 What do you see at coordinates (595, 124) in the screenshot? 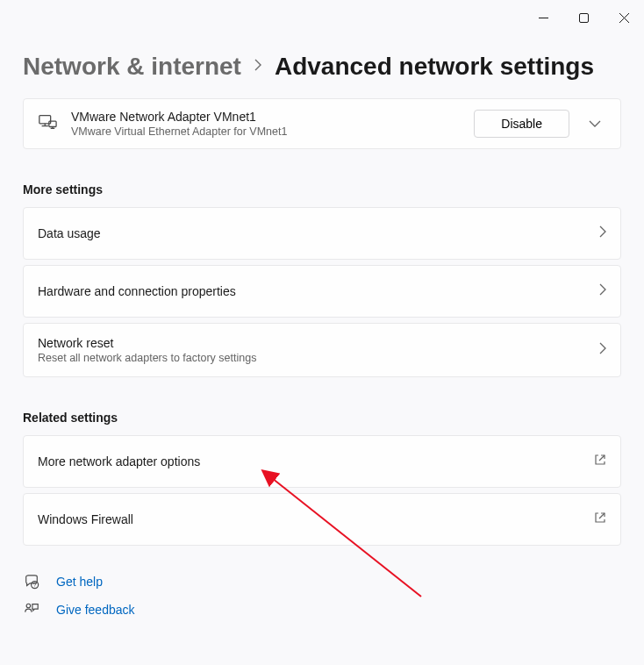
I see `chevron-down-icon` at bounding box center [595, 124].